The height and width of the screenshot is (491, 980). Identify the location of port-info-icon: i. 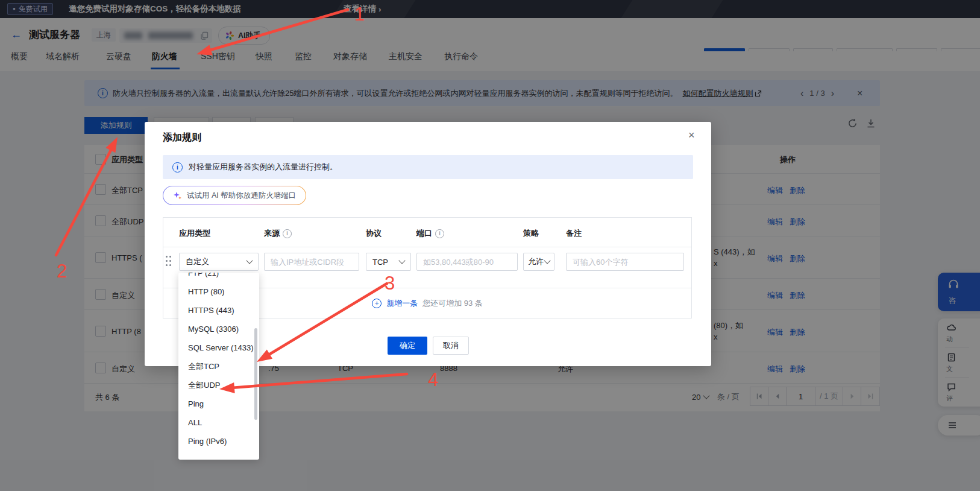
(440, 234).